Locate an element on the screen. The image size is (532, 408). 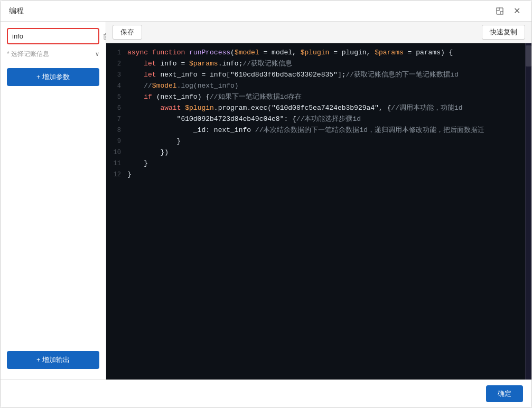
title-bar: 编程 ✕ is located at coordinates (266, 11).